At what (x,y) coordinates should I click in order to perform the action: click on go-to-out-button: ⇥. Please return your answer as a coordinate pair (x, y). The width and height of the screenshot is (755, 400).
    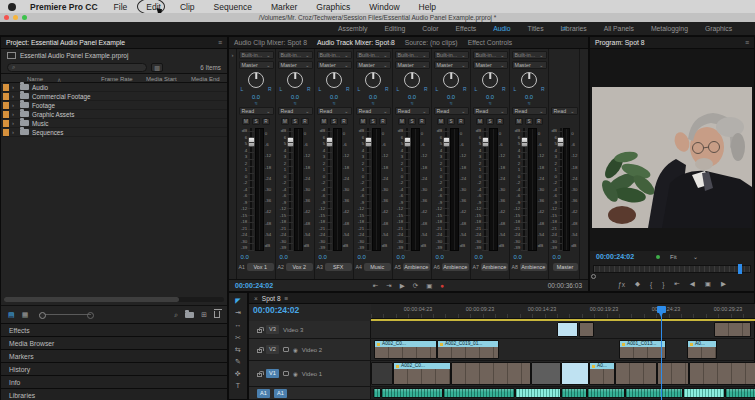
    Looking at the image, I should click on (388, 286).